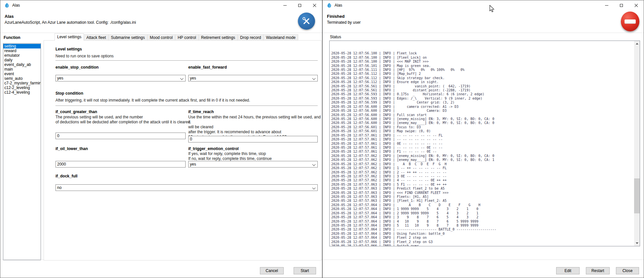  Describe the element at coordinates (22, 78) in the screenshot. I see `function-item-semi-auto: semi_auto` at that location.